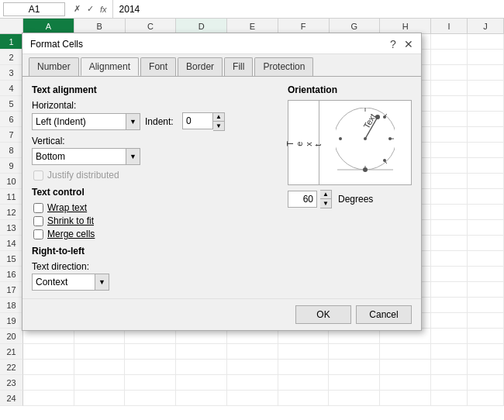 This screenshot has width=504, height=420. I want to click on ok-button: OK, so click(323, 315).